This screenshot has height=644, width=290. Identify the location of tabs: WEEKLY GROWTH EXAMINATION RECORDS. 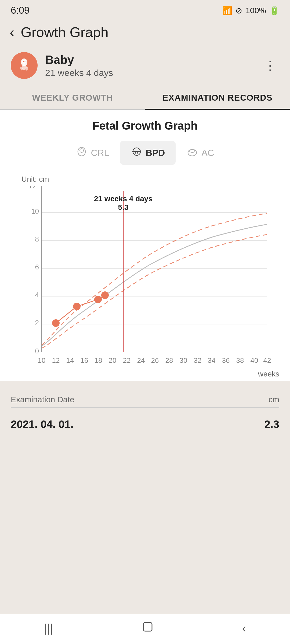
(145, 98).